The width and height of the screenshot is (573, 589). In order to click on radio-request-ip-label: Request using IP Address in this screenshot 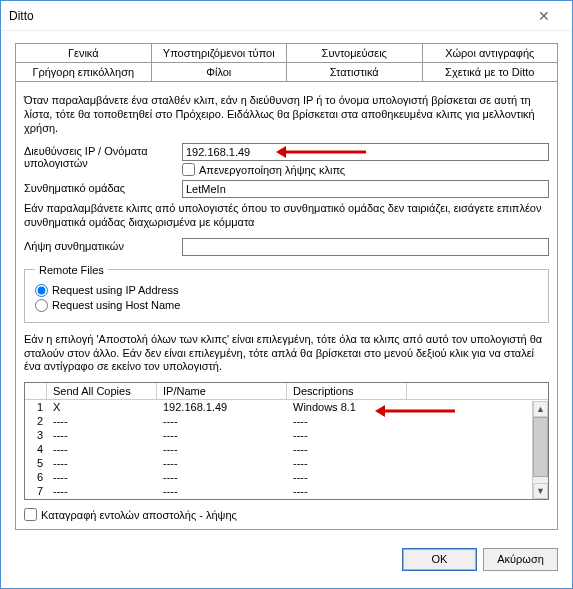, I will do `click(115, 290)`.